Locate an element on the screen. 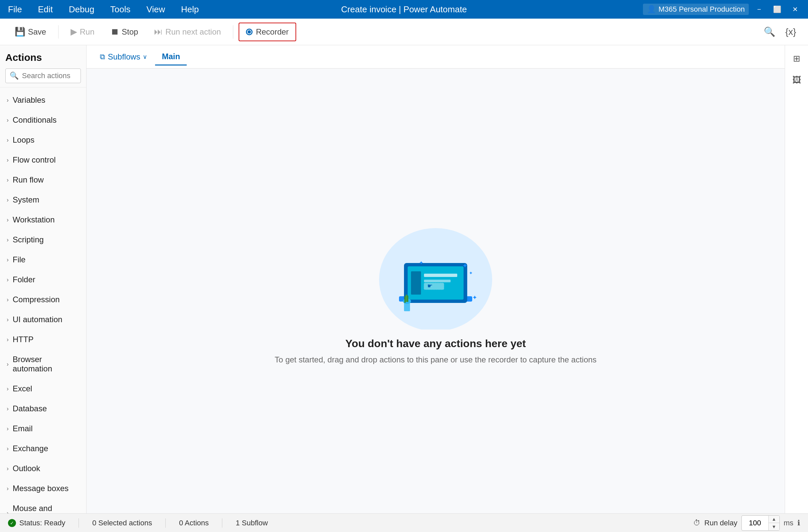  sidebar-item-run-flow: › Run flow is located at coordinates (43, 180).